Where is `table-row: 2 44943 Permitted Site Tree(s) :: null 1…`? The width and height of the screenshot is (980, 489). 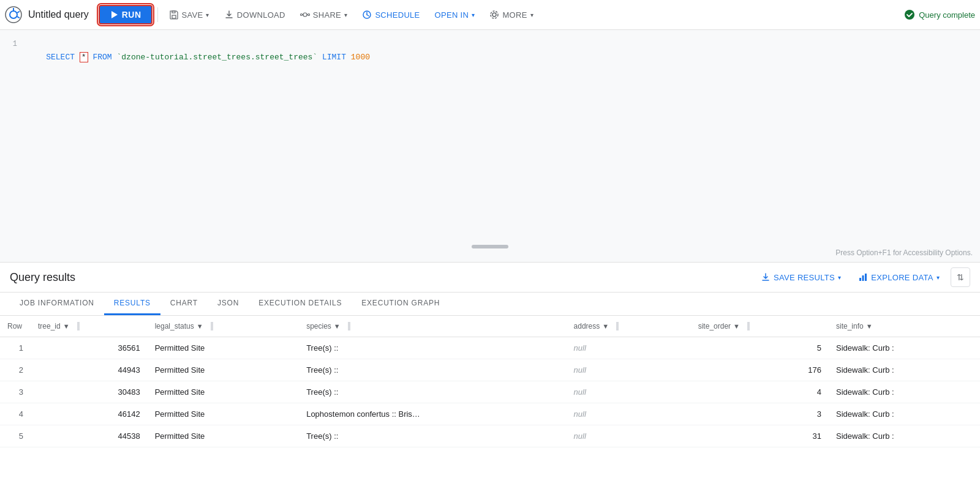
table-row: 2 44943 Permitted Site Tree(s) :: null 1… is located at coordinates (490, 370).